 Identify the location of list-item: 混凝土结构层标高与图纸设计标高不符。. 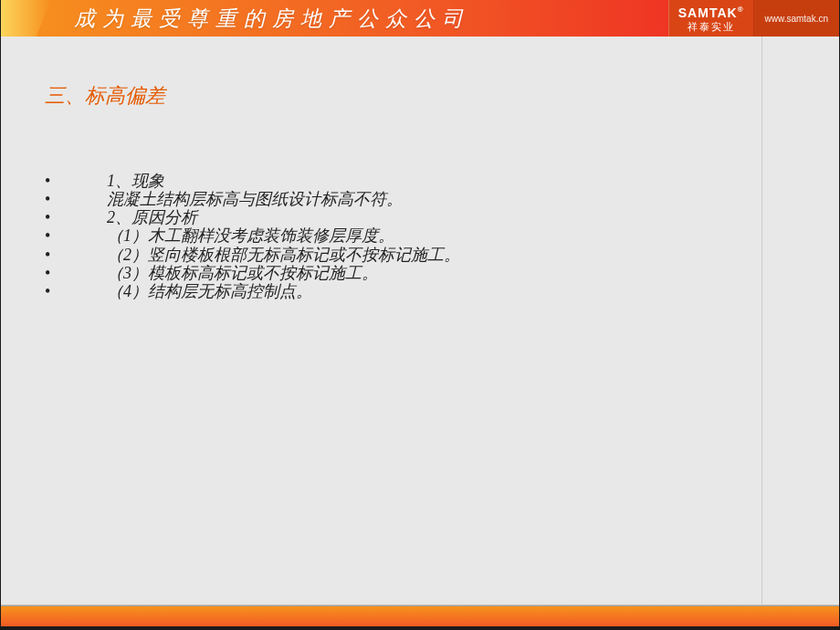
(420, 199).